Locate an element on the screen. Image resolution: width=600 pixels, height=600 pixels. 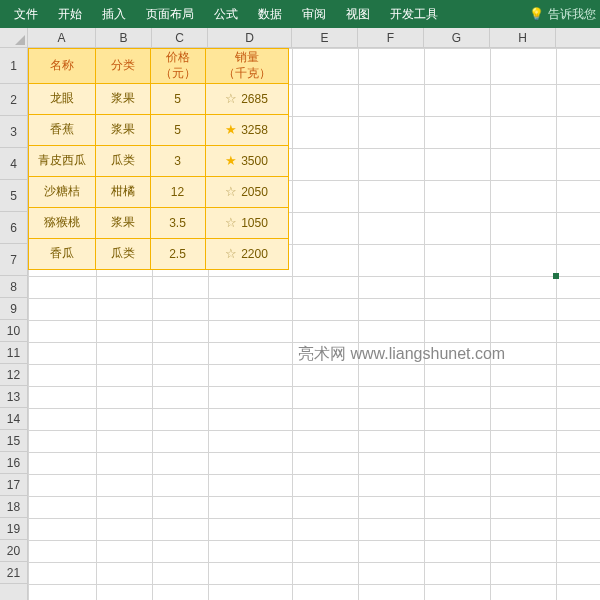
table-header-cell: 价格 （元） is located at coordinates (178, 66).